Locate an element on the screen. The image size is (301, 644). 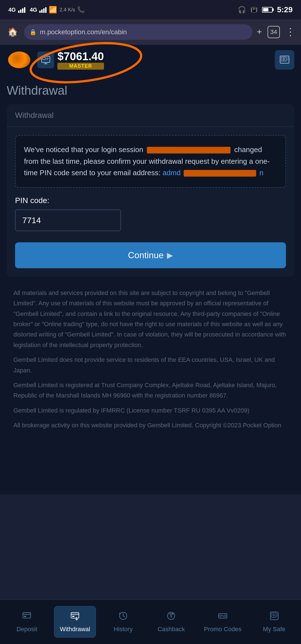
speed-indicator: 2.4 K/s is located at coordinates (67, 10).